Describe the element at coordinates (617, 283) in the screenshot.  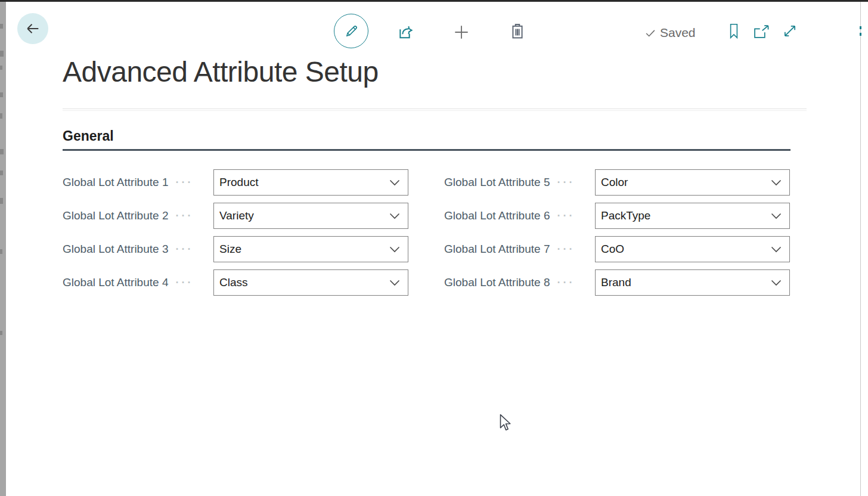
I see `field-row-global-lot-attribute-8: Global Lot Attribute 8 ··· Brand` at that location.